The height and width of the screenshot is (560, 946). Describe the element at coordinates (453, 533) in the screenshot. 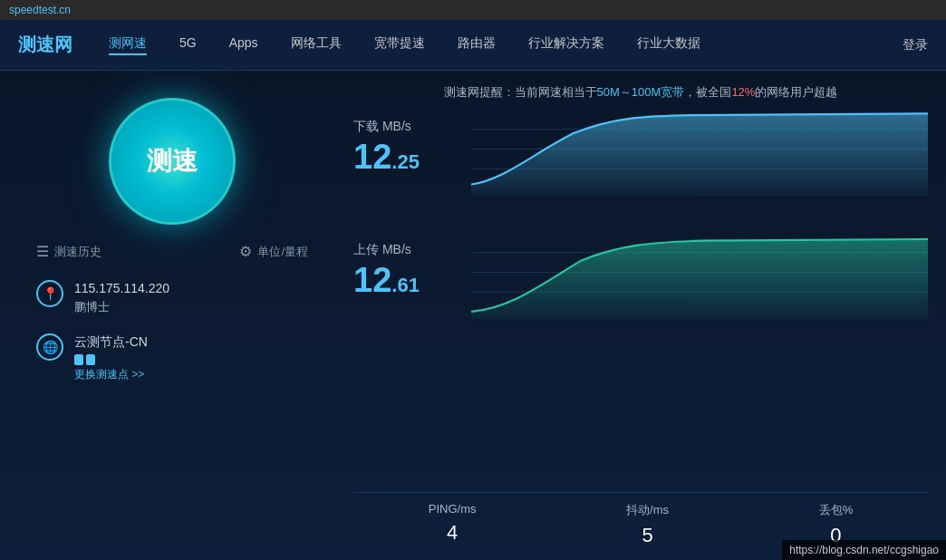

I see `ping-value: 4` at that location.